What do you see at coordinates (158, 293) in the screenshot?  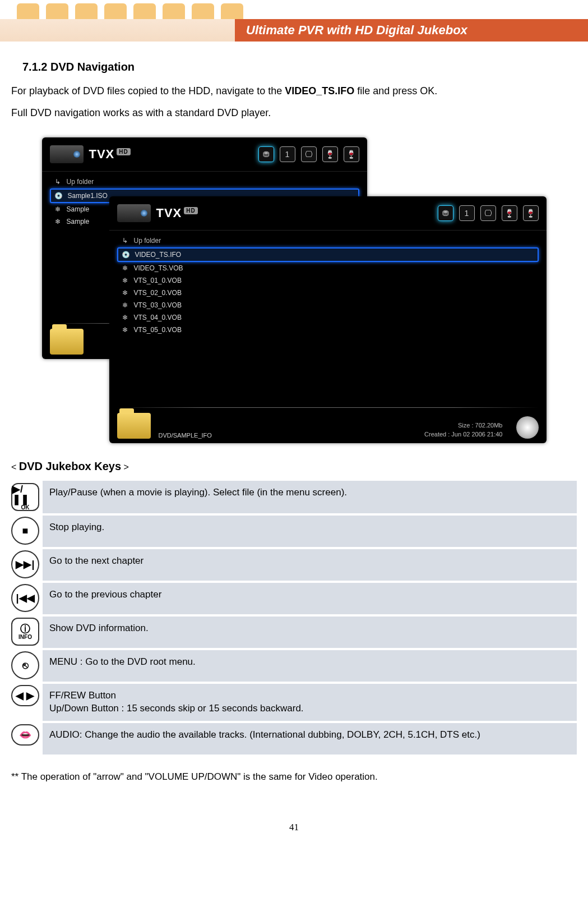 I see `file-name: VTS_02_0.VOB` at bounding box center [158, 293].